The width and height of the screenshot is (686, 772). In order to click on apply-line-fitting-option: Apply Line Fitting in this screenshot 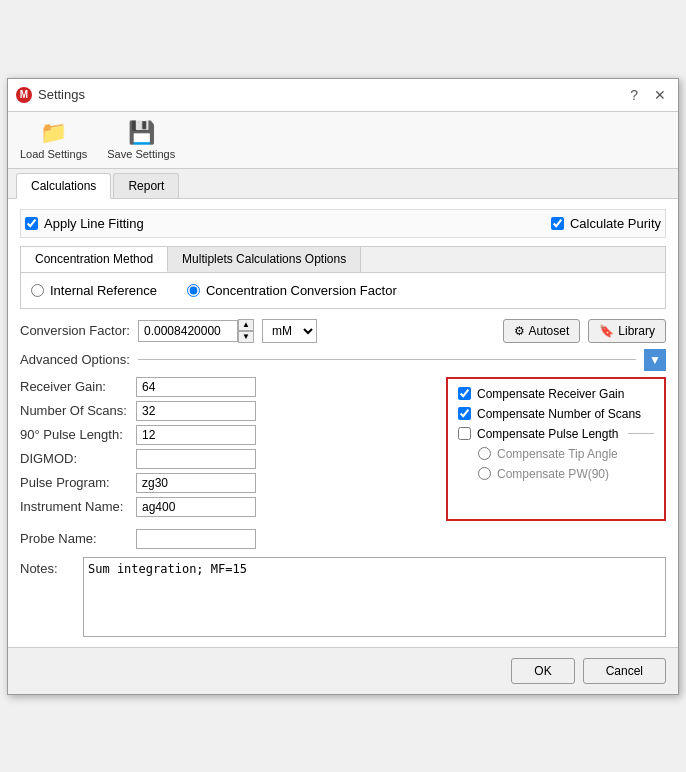, I will do `click(84, 224)`.